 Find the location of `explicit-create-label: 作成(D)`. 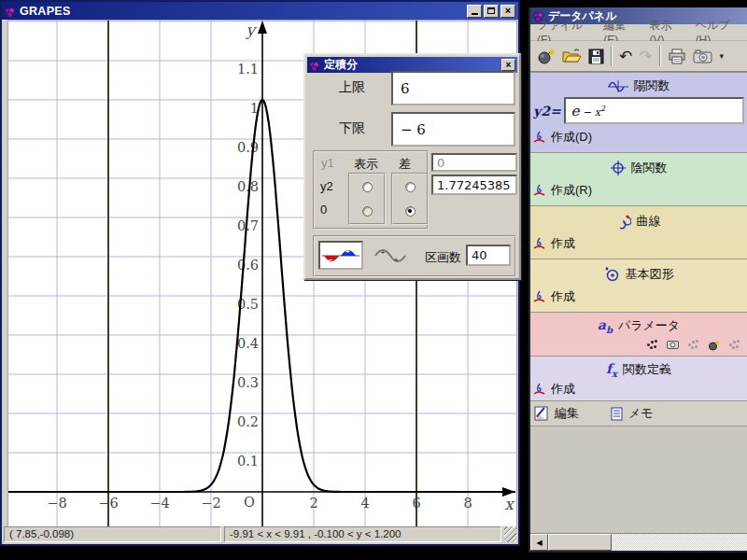

explicit-create-label: 作成(D) is located at coordinates (571, 137).